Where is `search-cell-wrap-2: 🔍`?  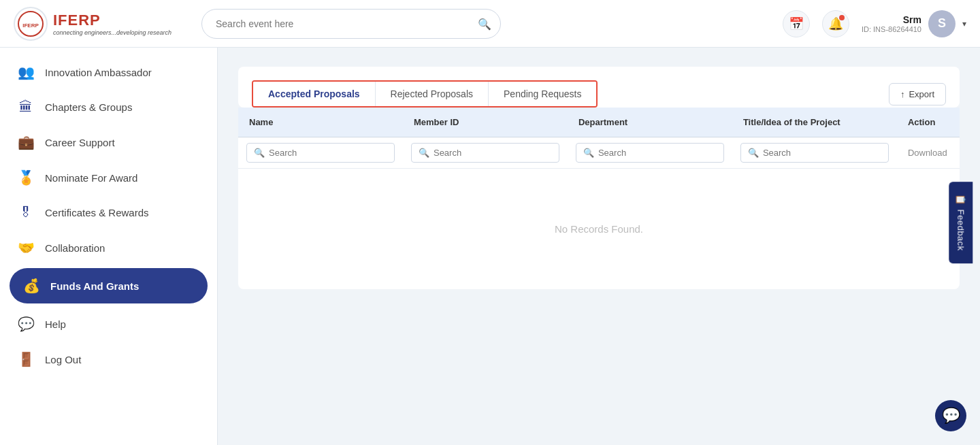
search-cell-wrap-2: 🔍 is located at coordinates (650, 152).